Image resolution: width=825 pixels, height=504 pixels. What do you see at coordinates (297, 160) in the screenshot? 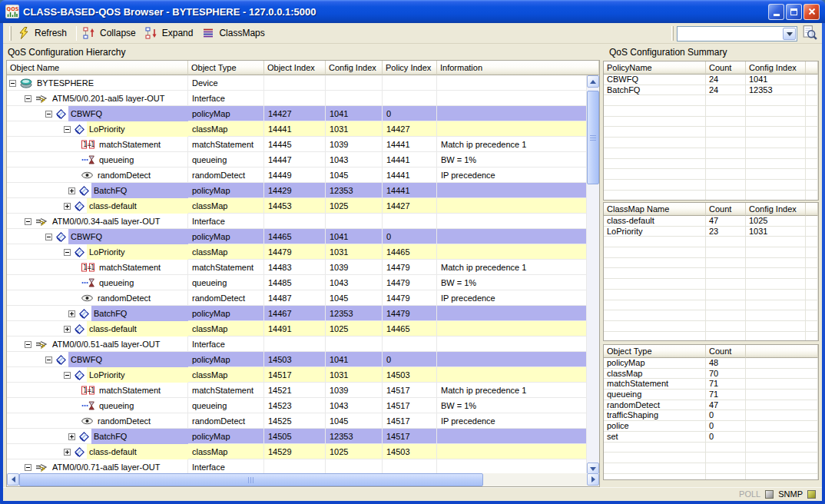
I see `tree-row: queueingqueueing14447104314441BW = 1%` at bounding box center [297, 160].